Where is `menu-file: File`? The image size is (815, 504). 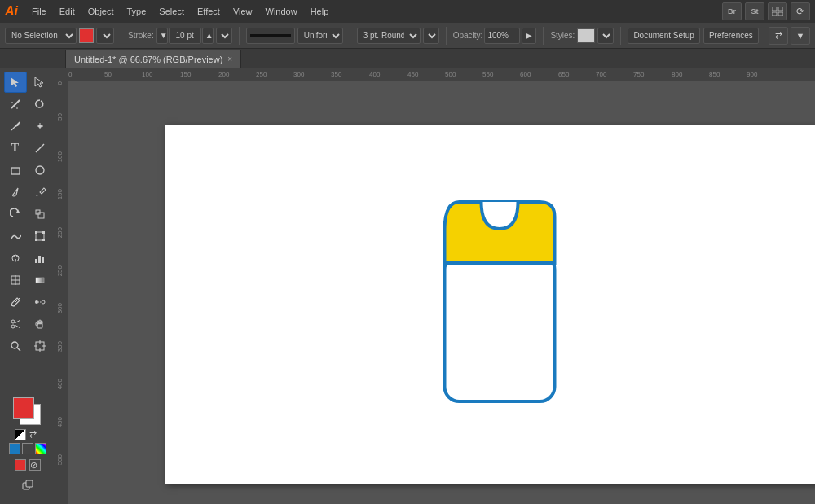 menu-file: File is located at coordinates (39, 11).